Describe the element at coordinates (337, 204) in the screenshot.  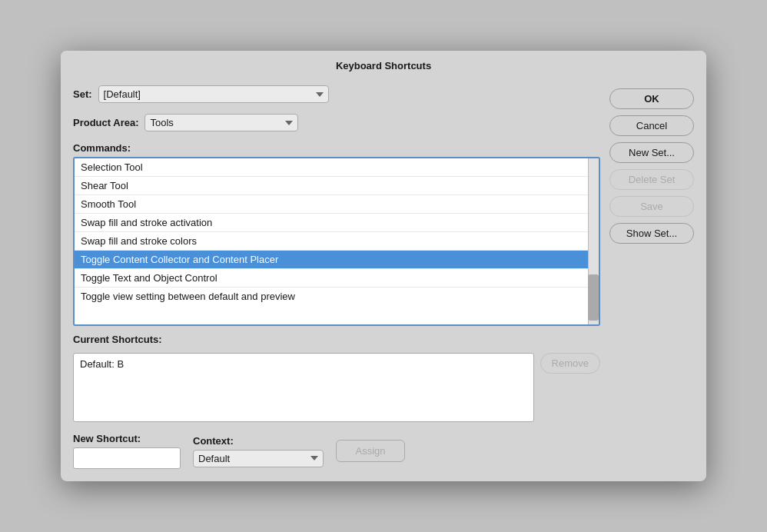
I see `list-item: Smooth Tool` at that location.